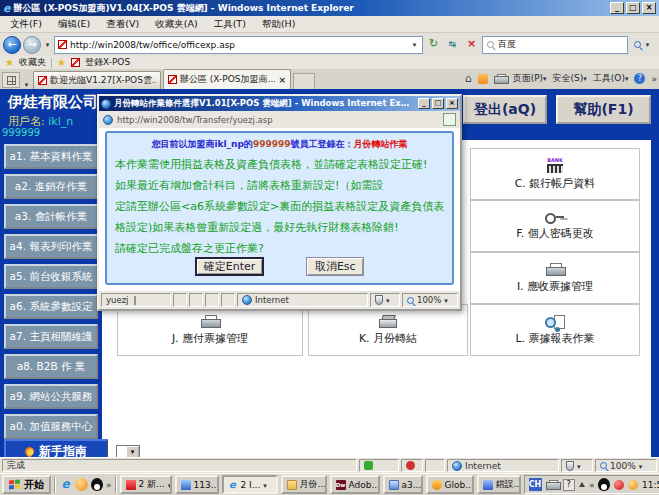 This screenshot has height=495, width=659. I want to click on dialog-maximize-button: □, so click(438, 104).